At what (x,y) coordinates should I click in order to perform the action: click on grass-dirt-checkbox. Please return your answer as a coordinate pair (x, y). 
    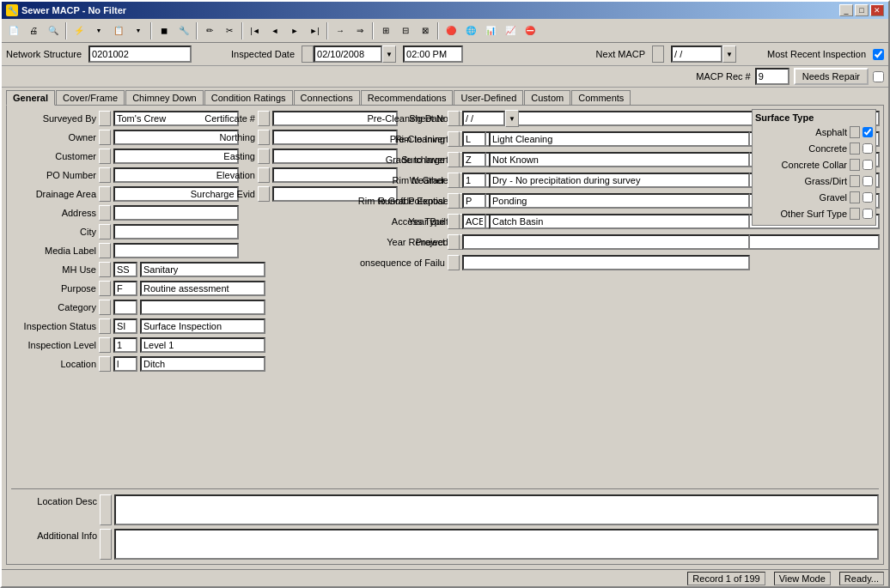
    Looking at the image, I should click on (868, 181).